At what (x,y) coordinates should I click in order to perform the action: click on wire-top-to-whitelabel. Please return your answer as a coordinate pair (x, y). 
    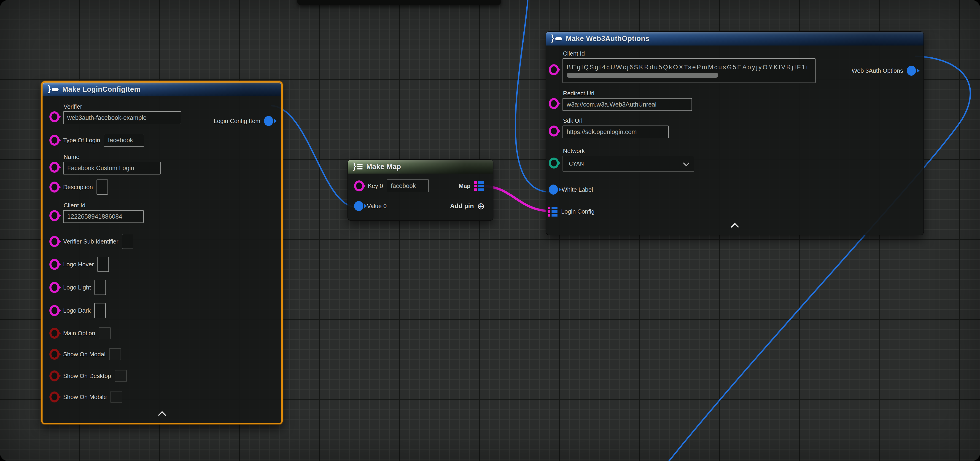
    Looking at the image, I should click on (533, 96).